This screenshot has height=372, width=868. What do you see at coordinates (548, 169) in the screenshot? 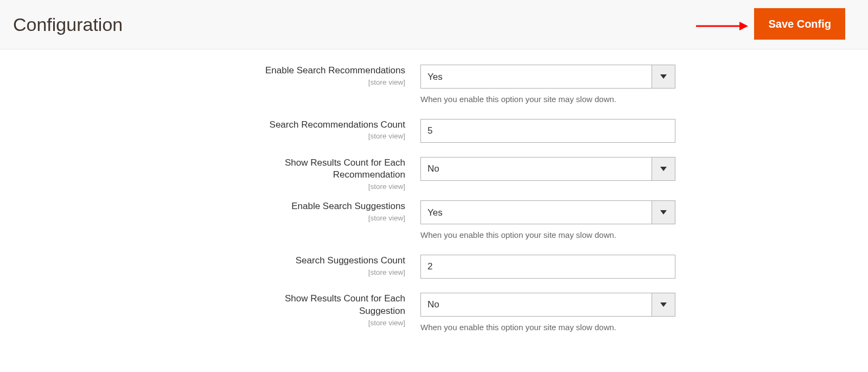
I see `show-results-per-recommendation-select: No` at bounding box center [548, 169].